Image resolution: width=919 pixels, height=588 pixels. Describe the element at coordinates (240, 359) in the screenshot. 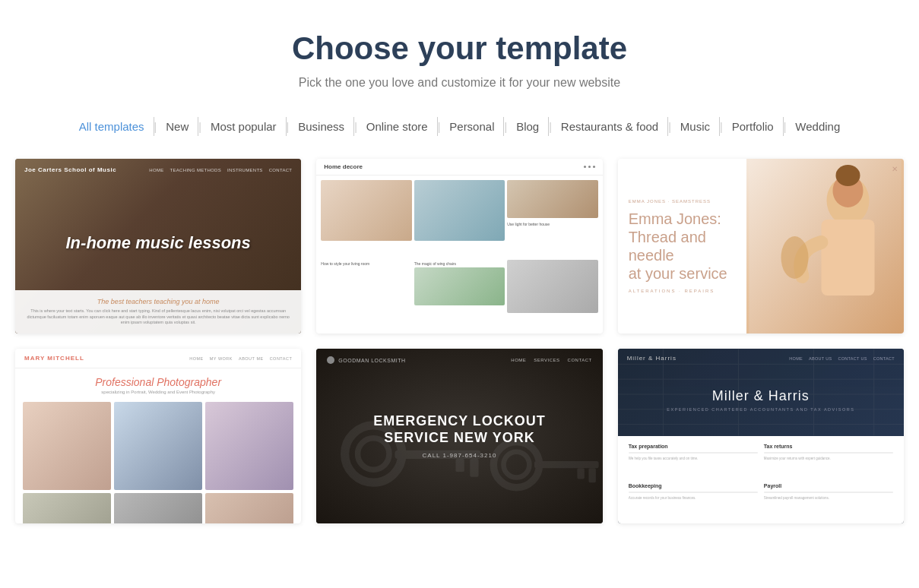

I see `photographer-nav-links: HOME MY WORK ABOUT ME CONTACT` at that location.